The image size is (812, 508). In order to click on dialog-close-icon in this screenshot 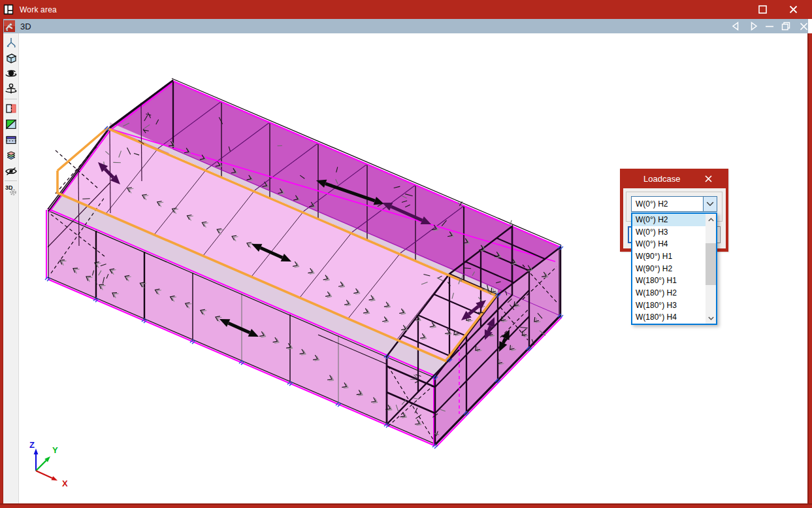, I will do `click(708, 179)`.